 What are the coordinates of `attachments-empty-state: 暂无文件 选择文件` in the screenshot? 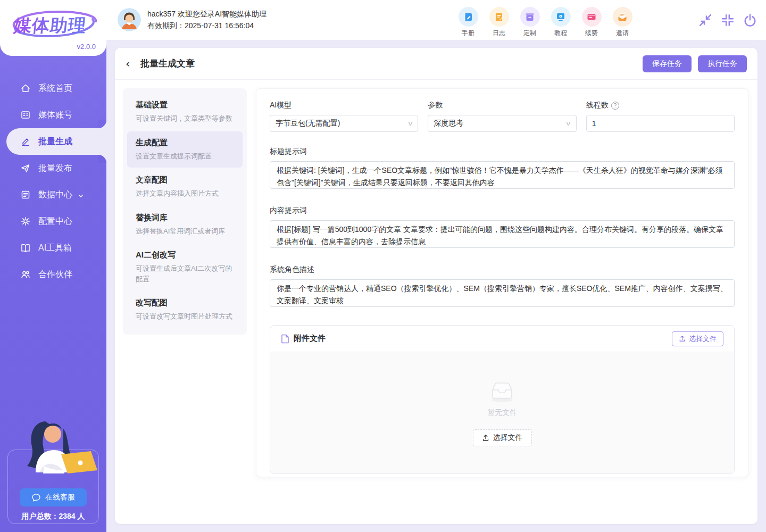 It's located at (502, 413).